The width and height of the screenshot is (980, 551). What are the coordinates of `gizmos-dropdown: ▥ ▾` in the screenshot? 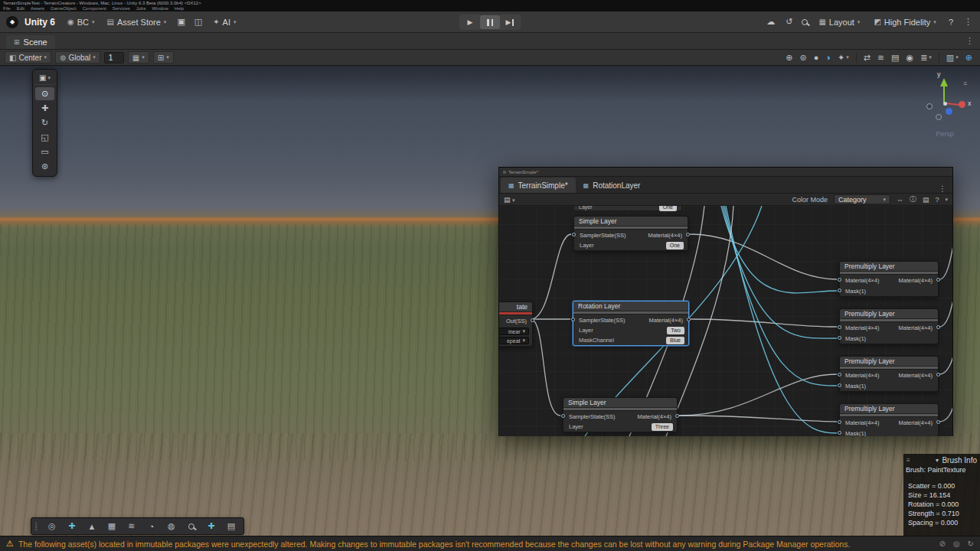 It's located at (952, 58).